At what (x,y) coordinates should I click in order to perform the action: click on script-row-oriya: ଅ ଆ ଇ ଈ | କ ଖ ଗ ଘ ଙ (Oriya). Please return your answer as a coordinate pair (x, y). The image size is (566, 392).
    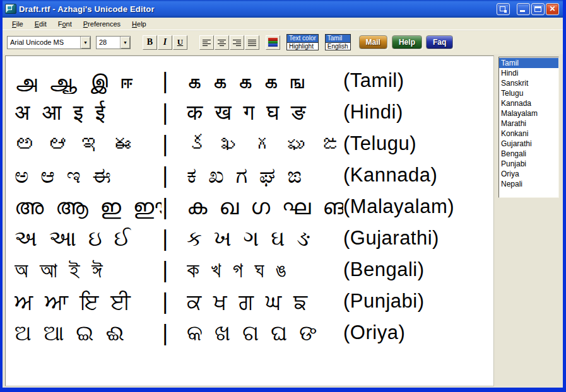
    Looking at the image, I should click on (254, 333).